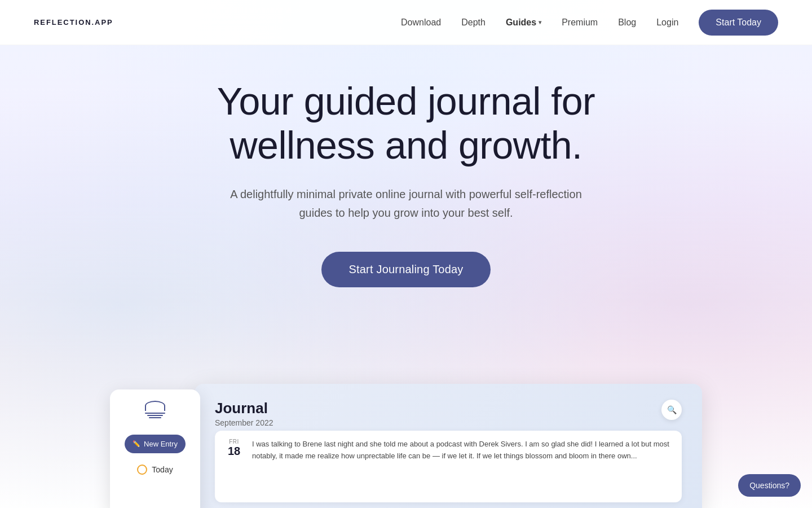 This screenshot has width=812, height=508. What do you see at coordinates (155, 470) in the screenshot?
I see `today-row: Today` at bounding box center [155, 470].